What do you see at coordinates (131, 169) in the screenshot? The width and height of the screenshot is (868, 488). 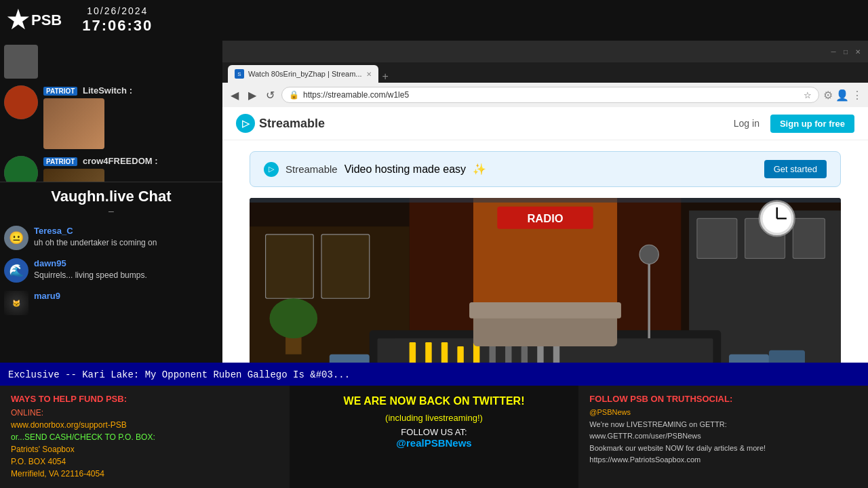 I see `chat-content: PATRIOT crow4FREEDOM : 🐻` at bounding box center [131, 169].